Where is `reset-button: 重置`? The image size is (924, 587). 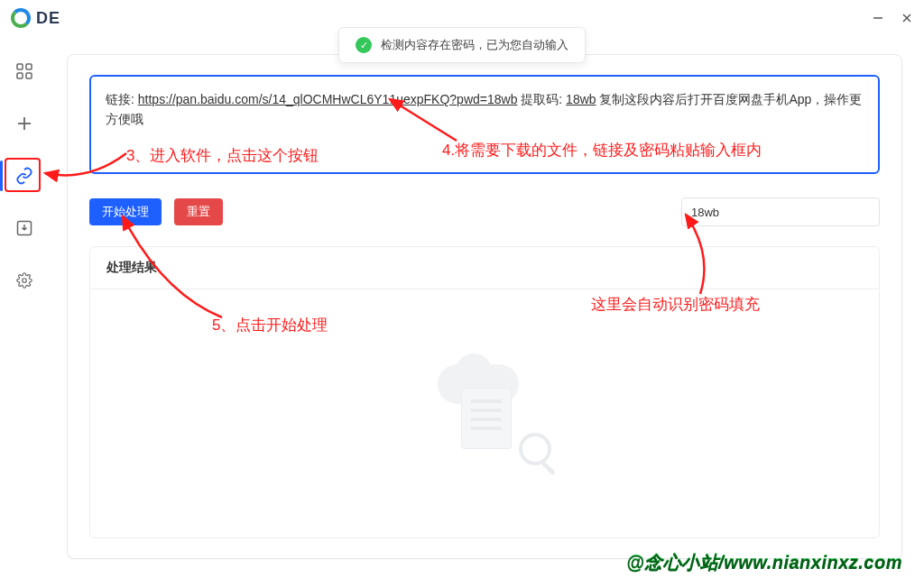
reset-button: 重置 is located at coordinates (199, 212).